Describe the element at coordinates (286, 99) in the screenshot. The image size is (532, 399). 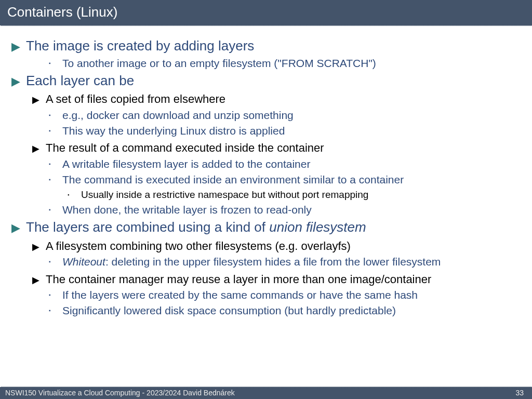
I see `bullet-text: A set of files copied from elsewhere` at that location.